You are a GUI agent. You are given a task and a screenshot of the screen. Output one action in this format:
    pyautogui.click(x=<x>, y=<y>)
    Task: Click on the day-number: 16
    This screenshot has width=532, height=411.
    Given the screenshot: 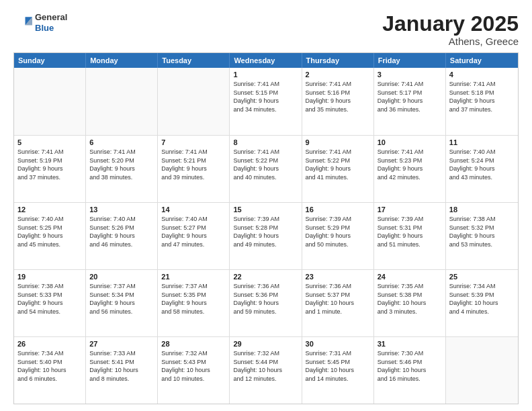 What is the action you would take?
    pyautogui.click(x=338, y=210)
    